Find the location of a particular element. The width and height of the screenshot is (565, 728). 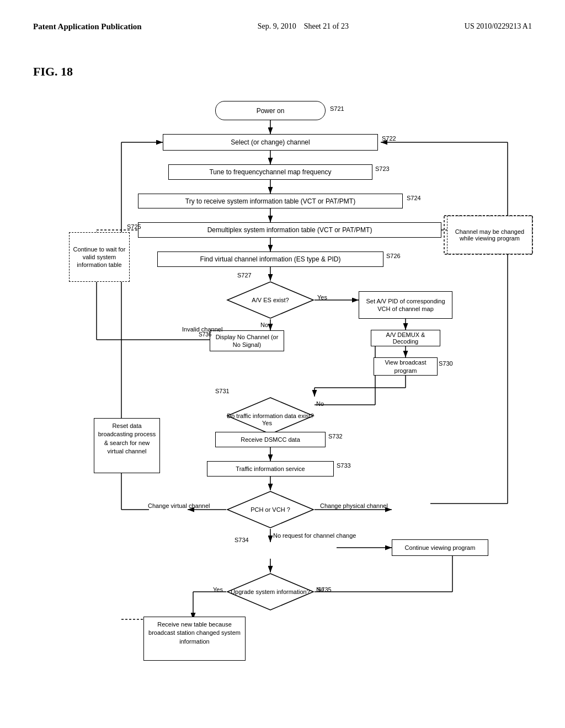

s730-text: View broadcast program is located at coordinates (406, 366).